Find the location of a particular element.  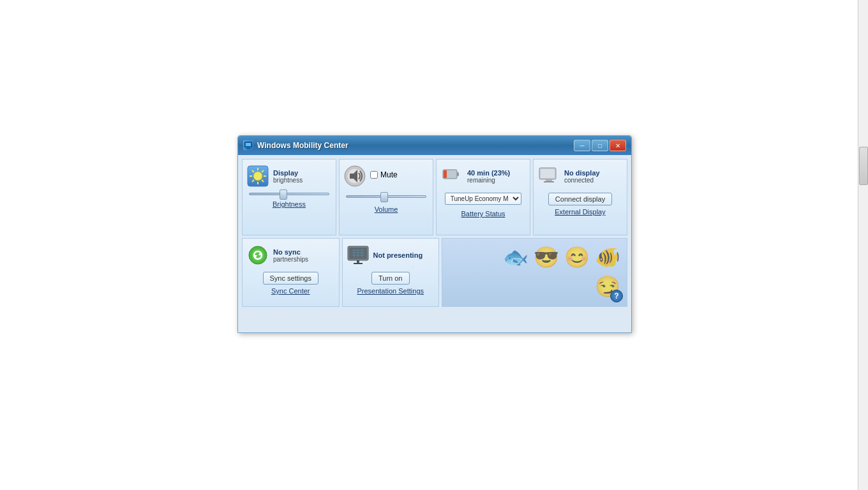

ext-display-label: No display connected is located at coordinates (582, 176).